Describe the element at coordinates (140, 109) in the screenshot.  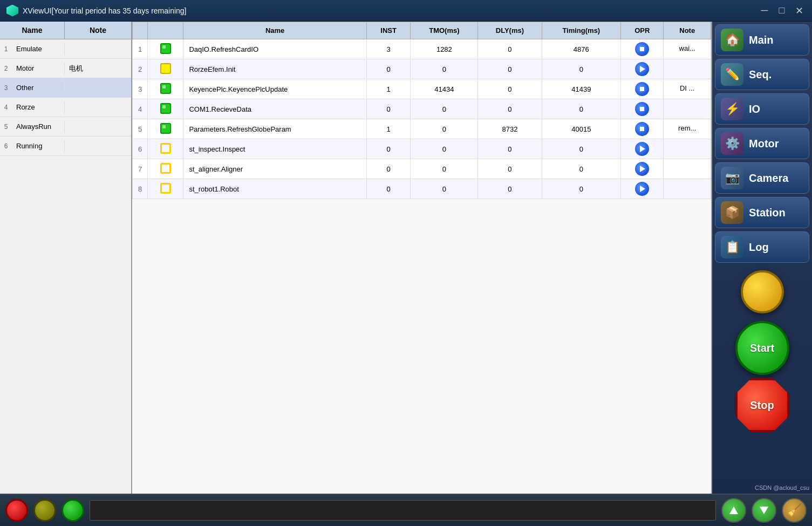
I see `row-idx: 4` at that location.